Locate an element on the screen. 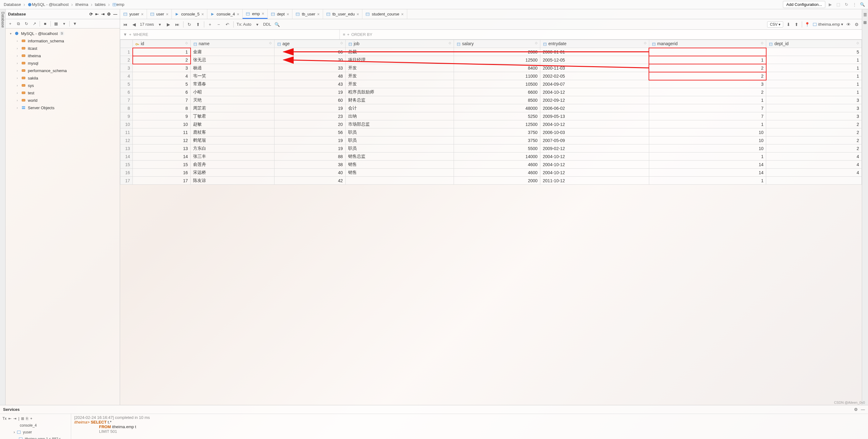 Image resolution: width=868 pixels, height=439 pixels. table-row: 22张无忌20项目经理125002005-12-0511 is located at coordinates (491, 60).